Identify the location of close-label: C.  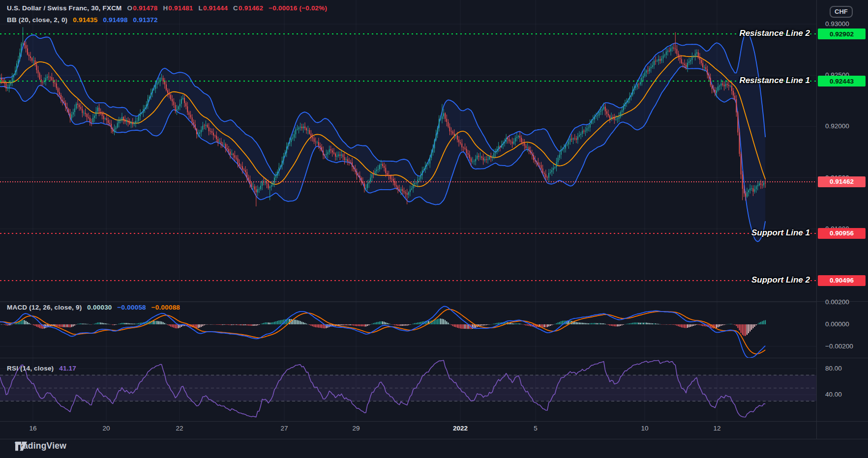
(236, 8).